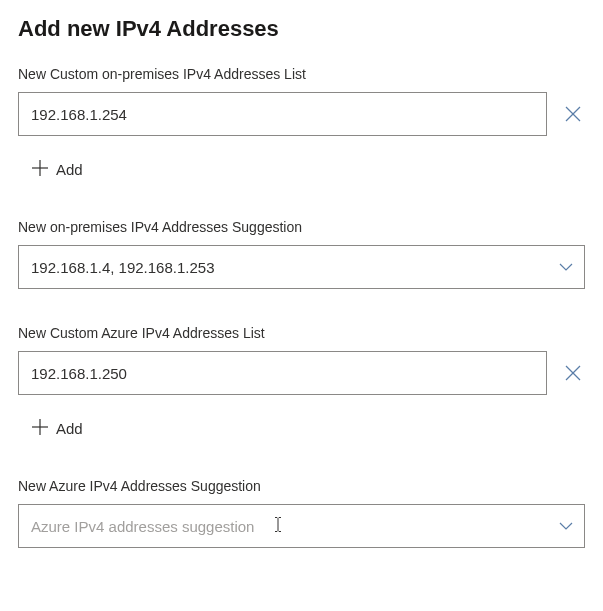  What do you see at coordinates (302, 29) in the screenshot?
I see `page-title: Add new IPv4 Addresses` at bounding box center [302, 29].